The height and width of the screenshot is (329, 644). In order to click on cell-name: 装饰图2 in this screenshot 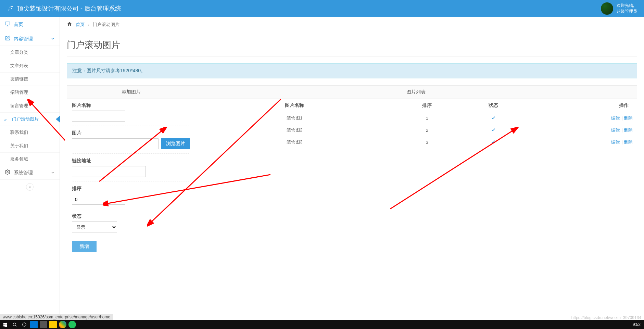, I will do `click(294, 130)`.